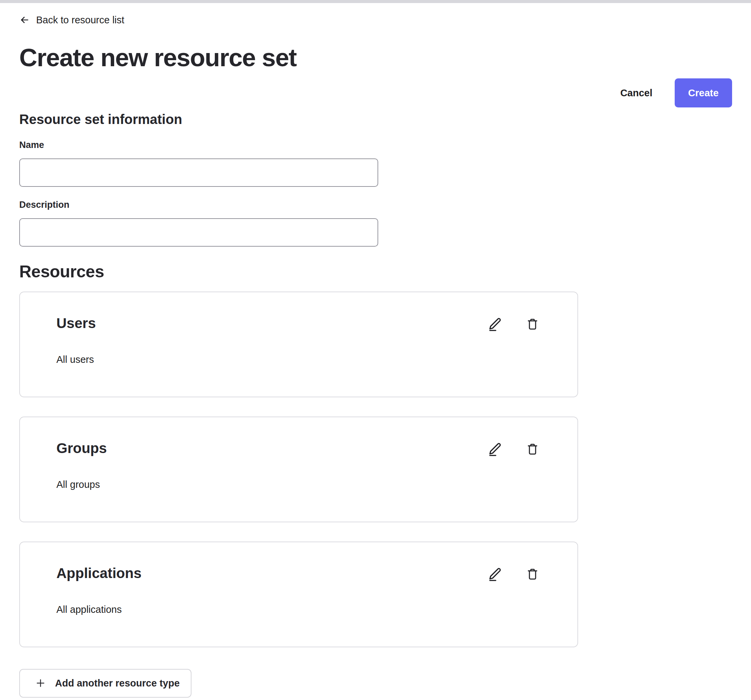 This screenshot has height=700, width=751. Describe the element at coordinates (40, 683) in the screenshot. I see `plus-icon` at that location.